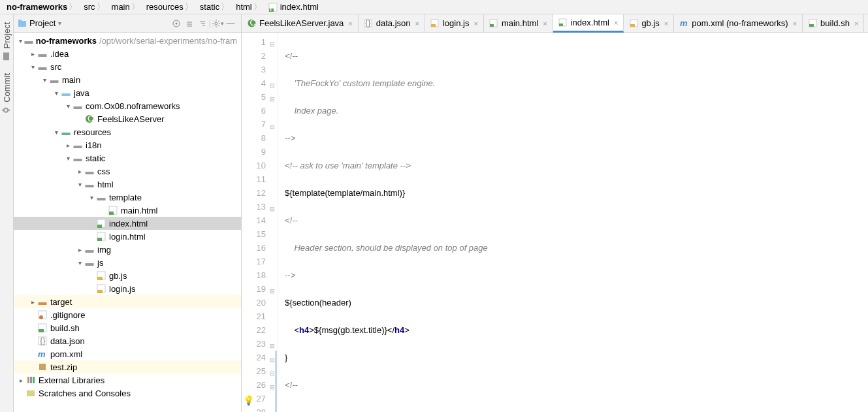  Describe the element at coordinates (170, 7) in the screenshot. I see `crumb-resources: resources〉` at that location.